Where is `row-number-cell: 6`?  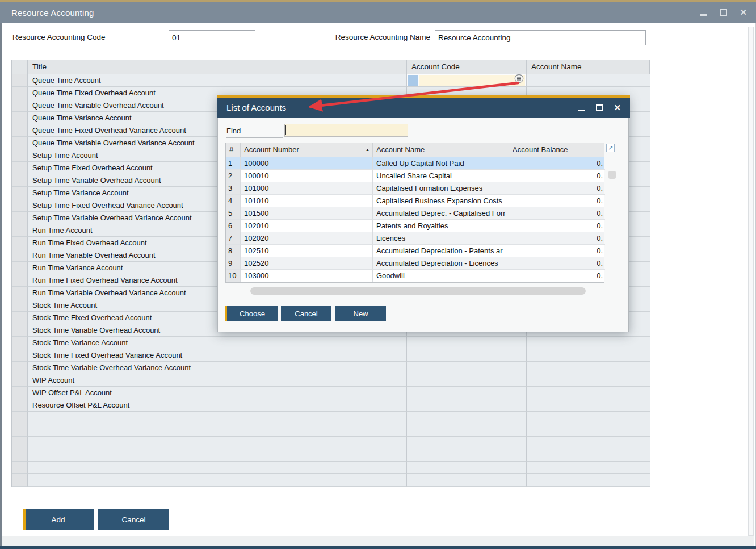 row-number-cell: 6 is located at coordinates (233, 226).